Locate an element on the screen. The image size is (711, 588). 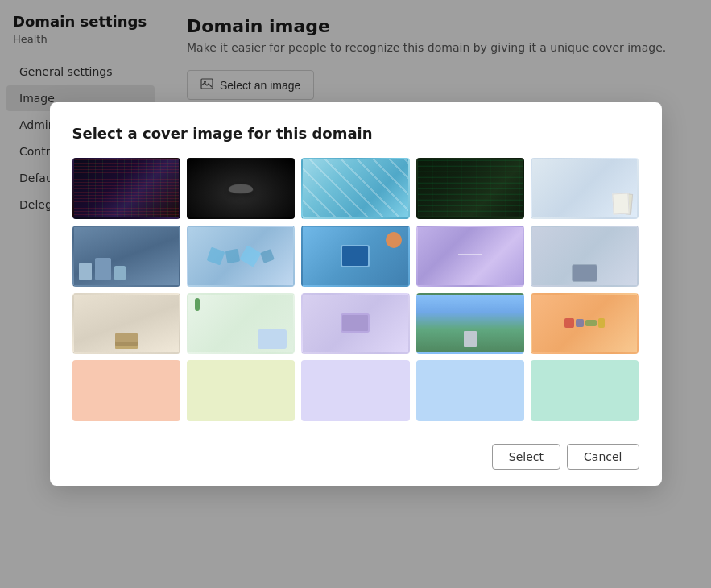
cancel-button: Cancel is located at coordinates (602, 457).